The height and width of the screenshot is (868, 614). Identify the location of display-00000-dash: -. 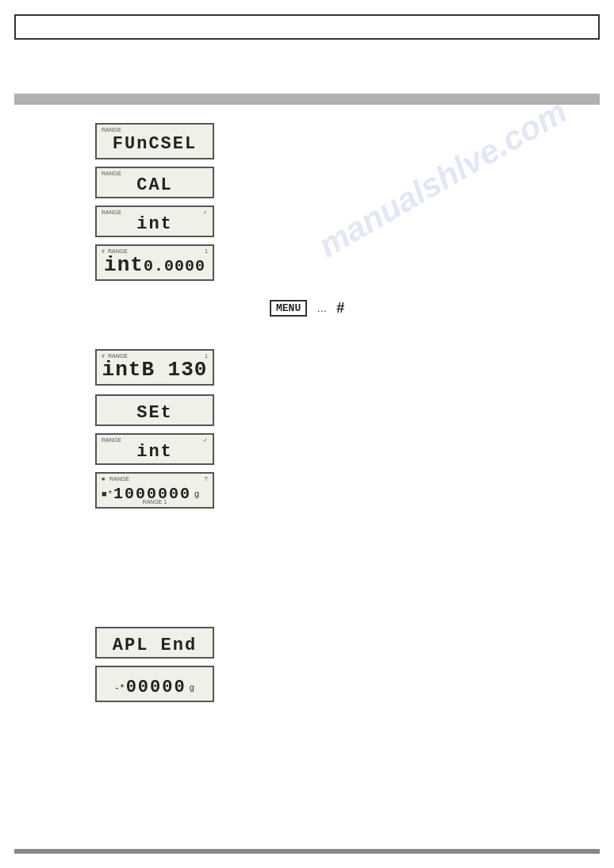
(117, 687).